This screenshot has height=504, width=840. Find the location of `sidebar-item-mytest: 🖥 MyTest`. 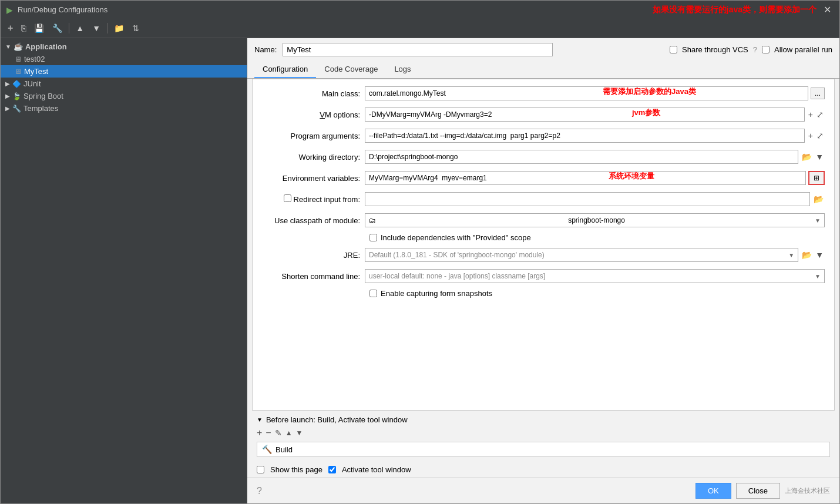

sidebar-item-mytest: 🖥 MyTest is located at coordinates (123, 72).